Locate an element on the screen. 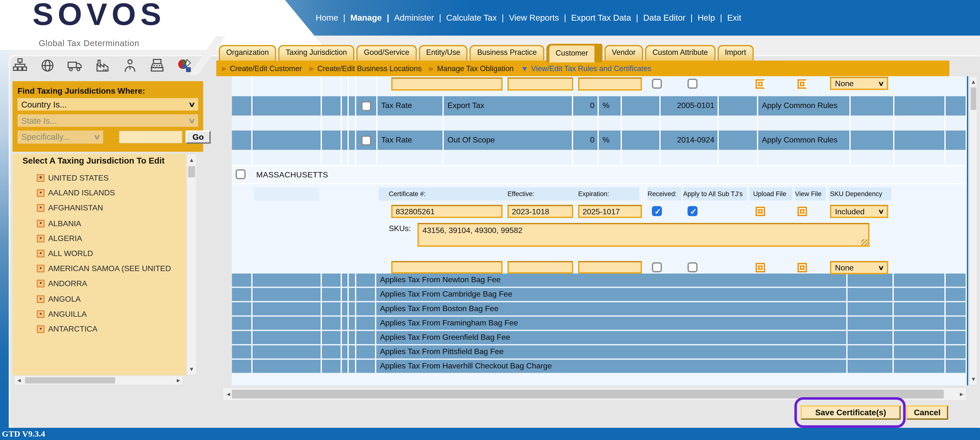 This screenshot has width=980, height=440. tab: Custom Attribute is located at coordinates (680, 52).